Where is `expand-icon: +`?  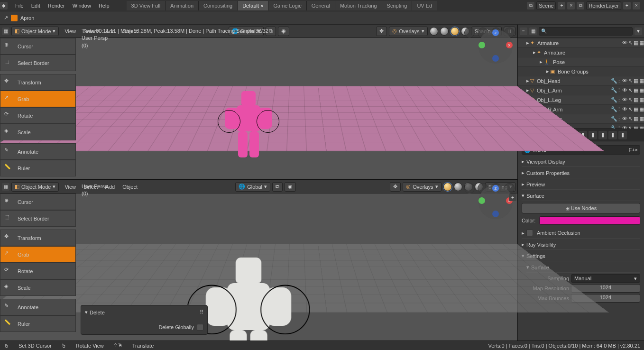 expand-icon: + is located at coordinates (513, 197).